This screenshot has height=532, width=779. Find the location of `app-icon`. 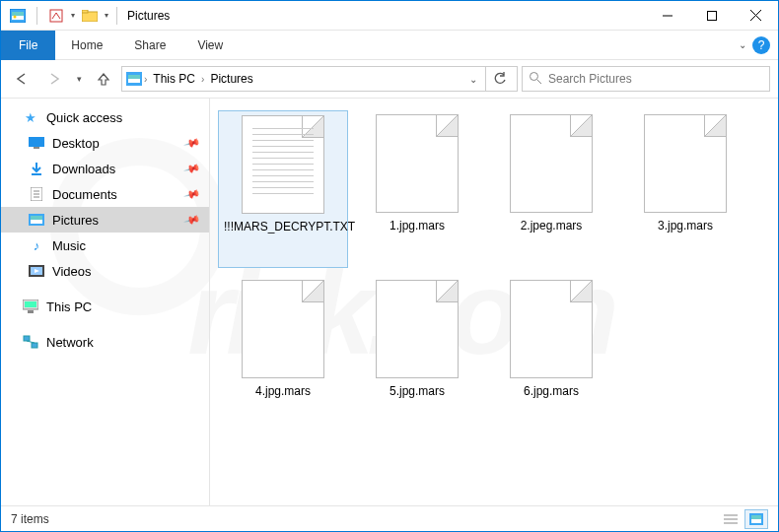

app-icon is located at coordinates (18, 16).